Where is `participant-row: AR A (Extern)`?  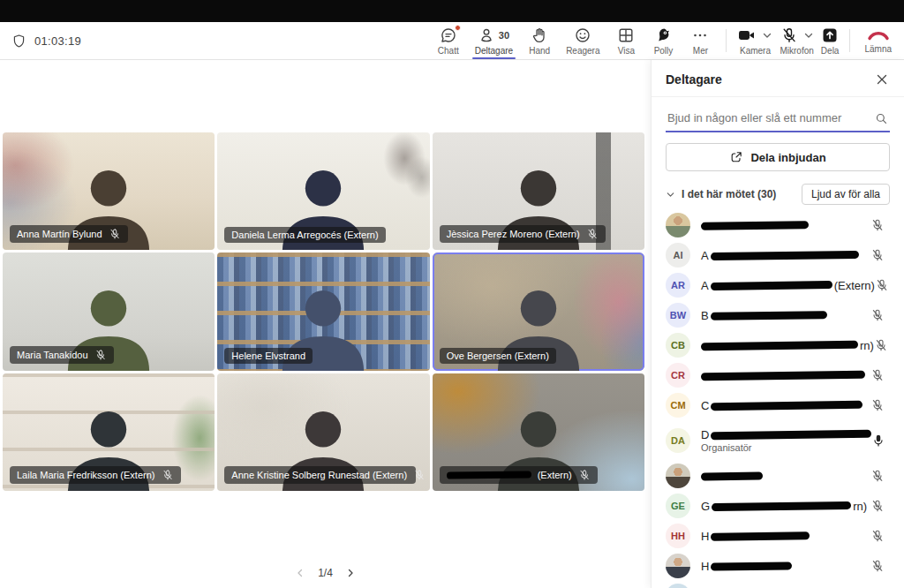
participant-row: AR A (Extern) is located at coordinates (778, 285).